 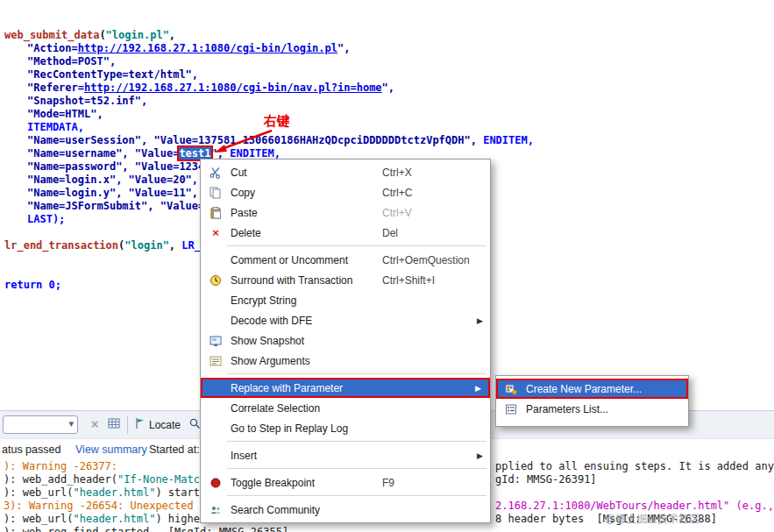 I want to click on parameters-list-icon, so click(x=511, y=409).